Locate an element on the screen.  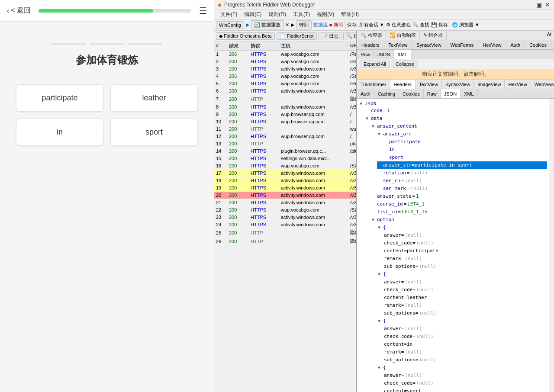
resp-tab-webview: WebView is located at coordinates (543, 84).